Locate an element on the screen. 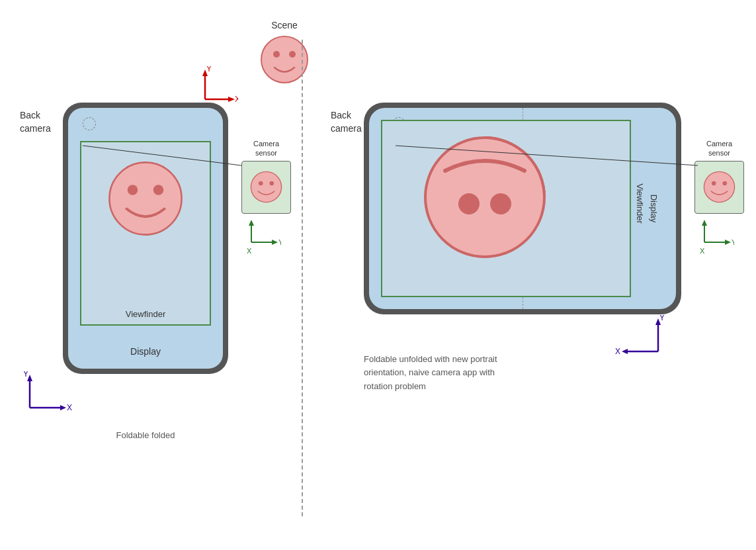 This screenshot has width=756, height=550. right-viewfinder-box: Viewfinder is located at coordinates (506, 208).